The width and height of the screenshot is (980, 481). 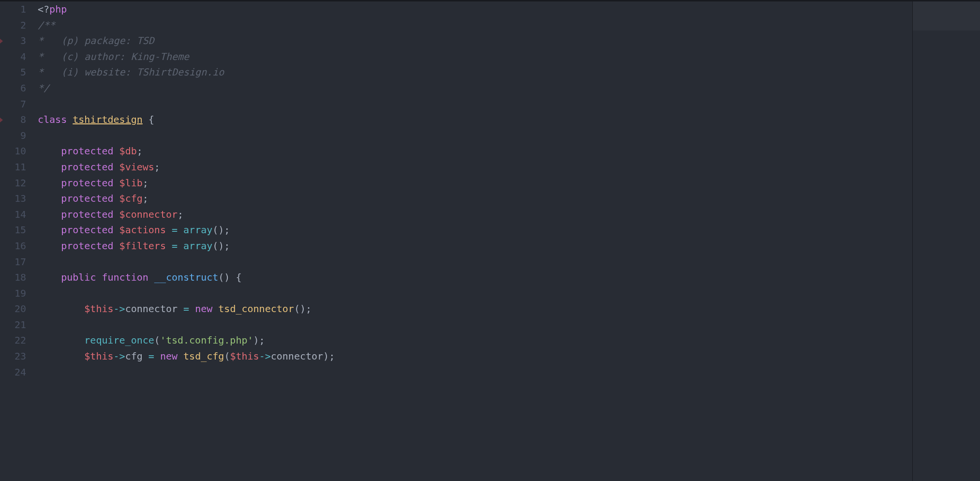 I want to click on code-line: * (p) package: TSD, so click(x=509, y=41).